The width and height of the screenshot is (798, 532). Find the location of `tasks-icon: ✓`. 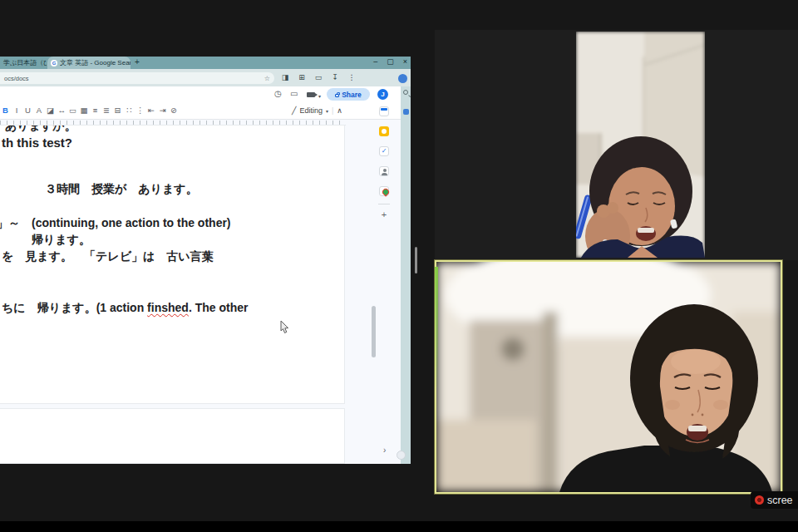

tasks-icon: ✓ is located at coordinates (384, 151).